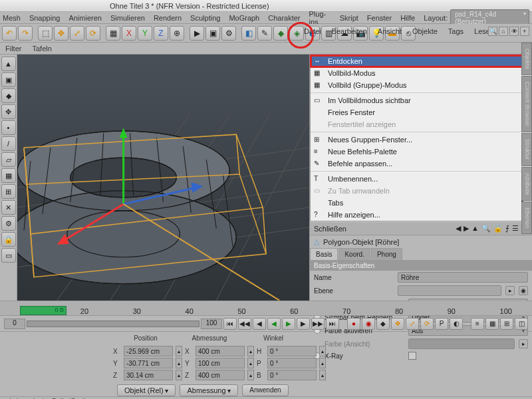  I want to click on pos-field: -25.969 cm, so click(148, 351).